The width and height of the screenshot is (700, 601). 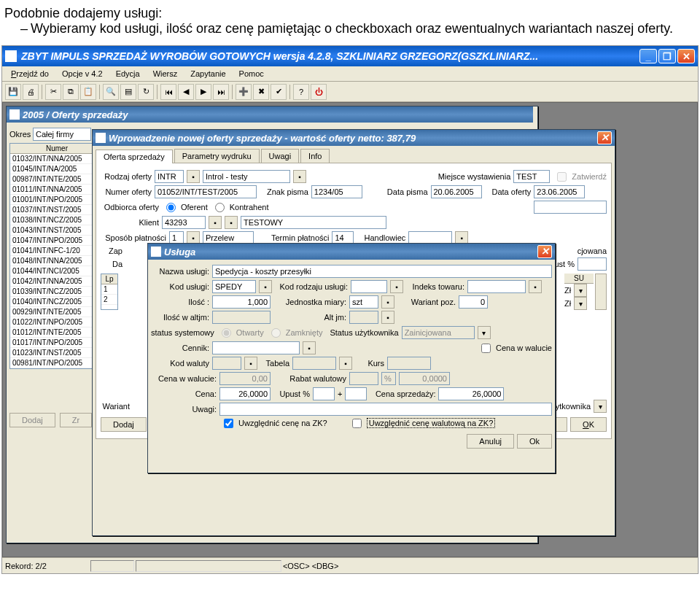 What do you see at coordinates (57, 261) in the screenshot?
I see `list-item: 01048/INT/NNA/2005` at bounding box center [57, 261].